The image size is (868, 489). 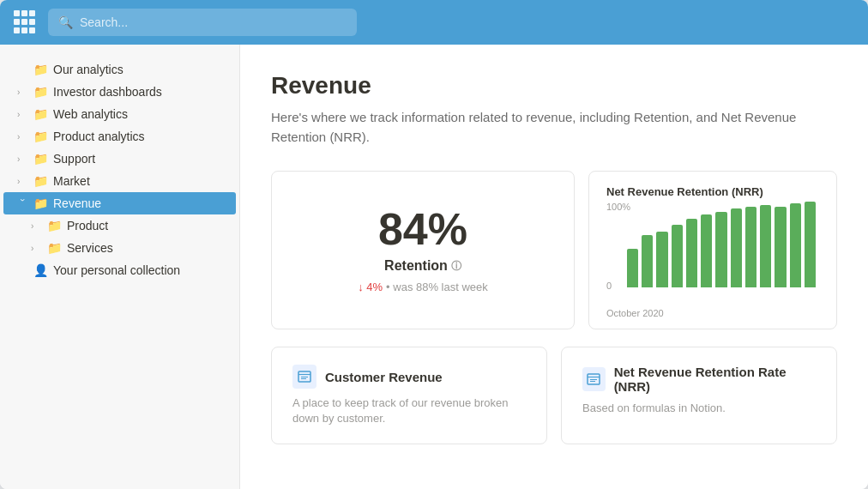 What do you see at coordinates (120, 92) in the screenshot?
I see `sidebar-item-investor-dashboards: › 📁 Investor dashboards` at bounding box center [120, 92].